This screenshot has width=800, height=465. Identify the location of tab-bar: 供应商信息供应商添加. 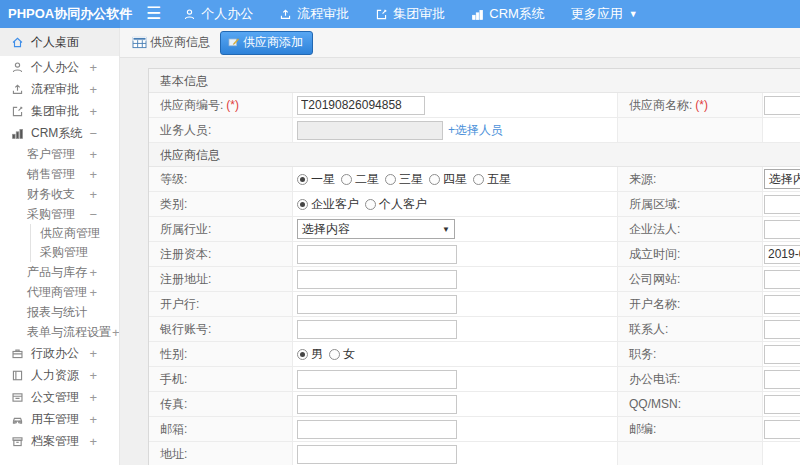
(460, 43).